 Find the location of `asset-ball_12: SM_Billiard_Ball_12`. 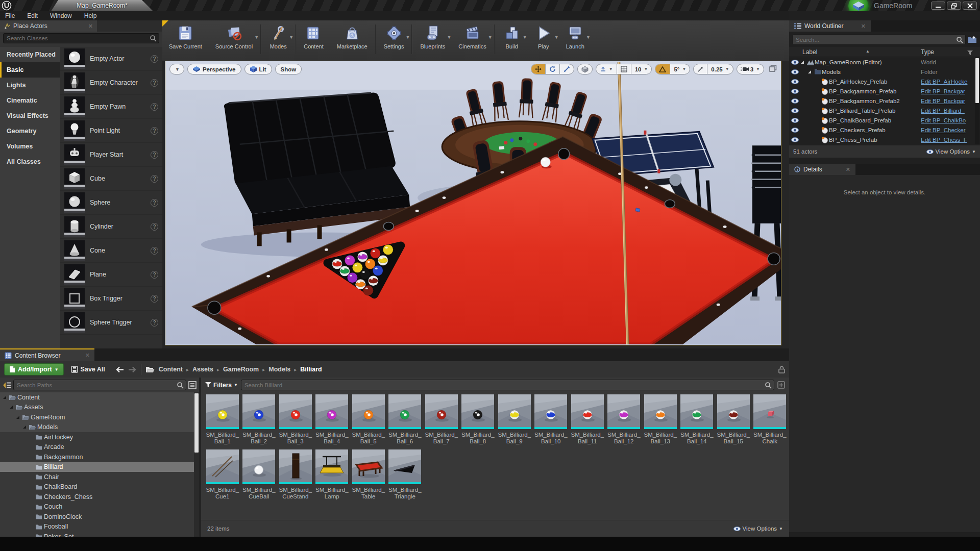

asset-ball_12: SM_Billiard_Ball_12 is located at coordinates (624, 419).